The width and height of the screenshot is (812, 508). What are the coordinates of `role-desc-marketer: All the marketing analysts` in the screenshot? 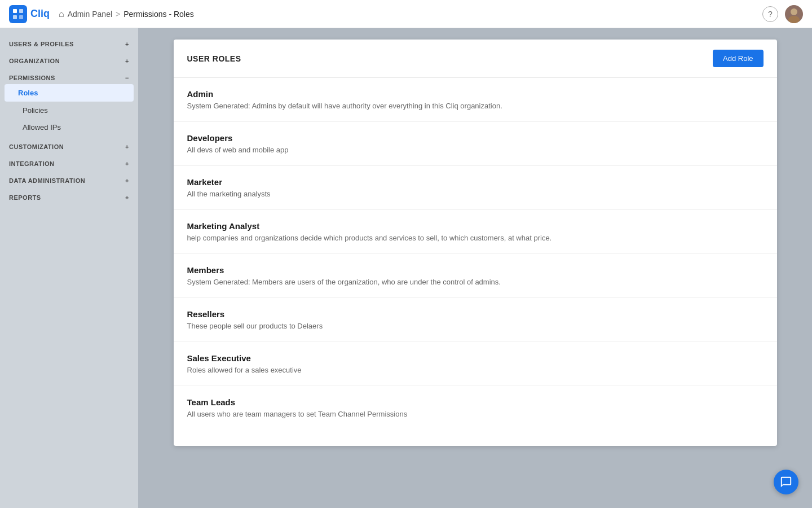 It's located at (475, 194).